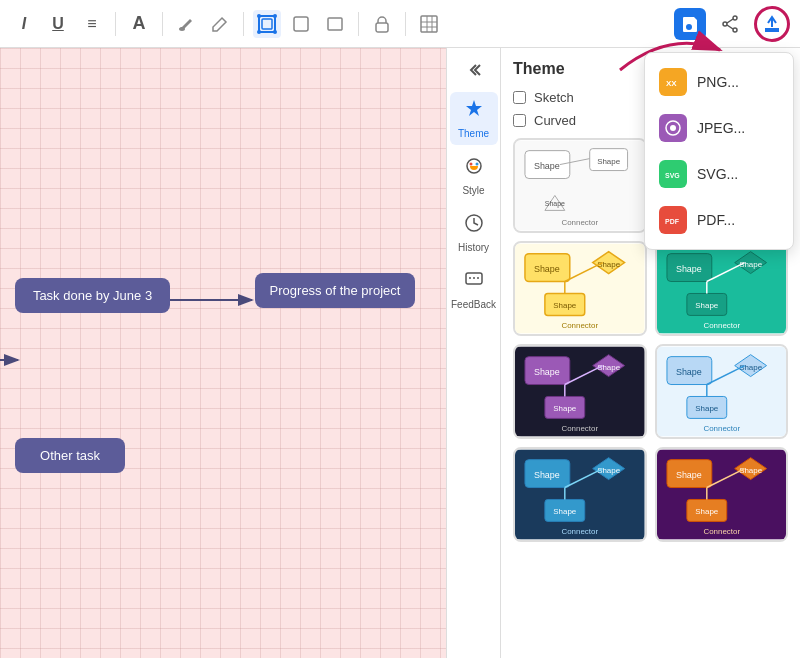 The image size is (800, 658). Describe the element at coordinates (139, 24) in the screenshot. I see `text-button: A` at that location.